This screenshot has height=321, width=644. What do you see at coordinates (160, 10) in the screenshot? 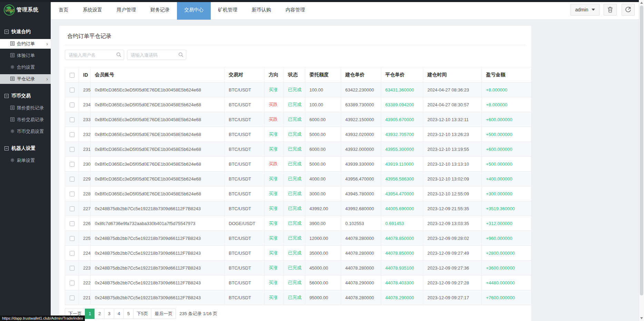
I see `nav-tab: 财务记录` at bounding box center [160, 10].